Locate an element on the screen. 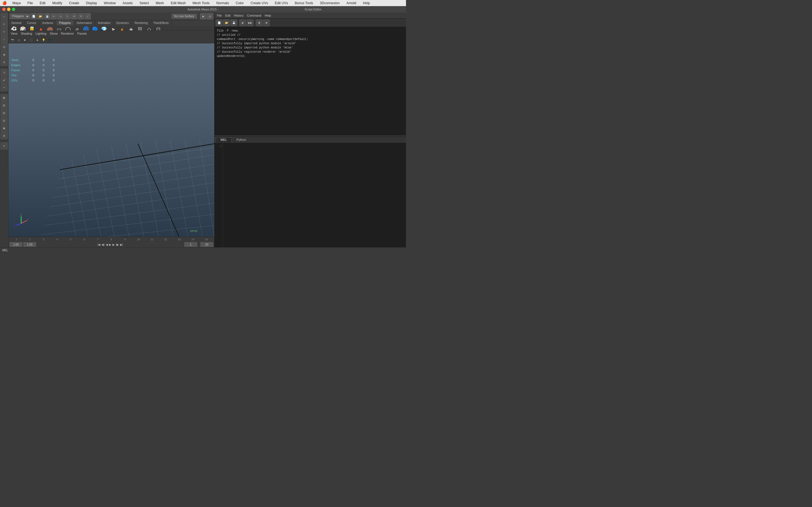 The width and height of the screenshot is (812, 507). vp-textured-btn: ⬛ is located at coordinates (31, 40).